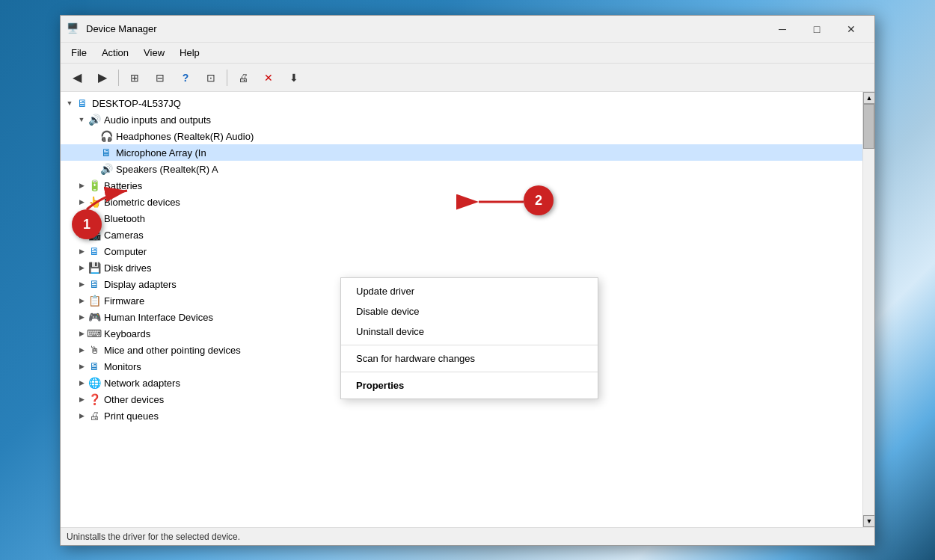 The image size is (935, 560). Describe the element at coordinates (782, 29) in the screenshot. I see `minimize-button: ─` at that location.